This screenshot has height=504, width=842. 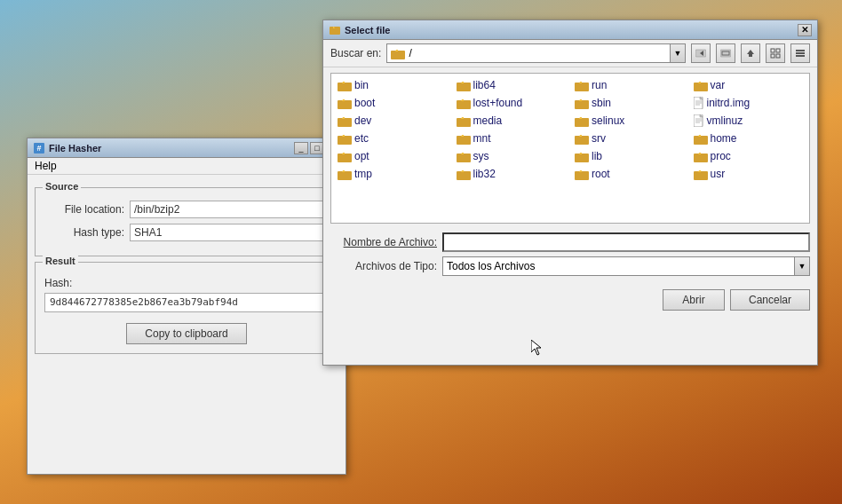 I want to click on grid-view-button, so click(x=775, y=53).